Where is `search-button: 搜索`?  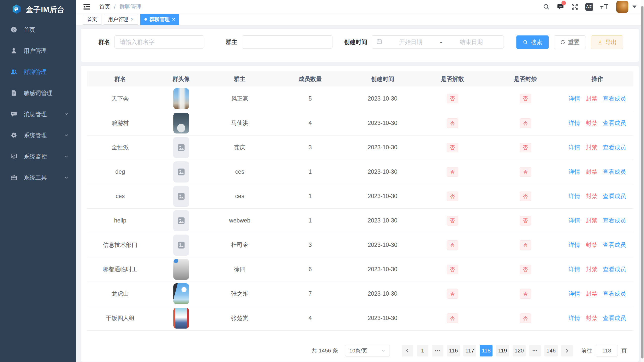 search-button: 搜索 is located at coordinates (533, 42).